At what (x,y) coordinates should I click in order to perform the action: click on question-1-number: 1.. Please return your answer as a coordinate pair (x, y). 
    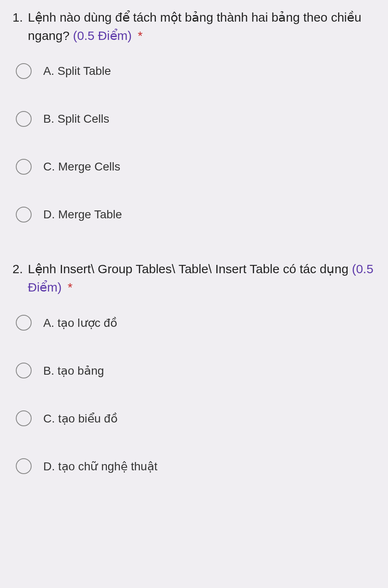
    Looking at the image, I should click on (17, 17).